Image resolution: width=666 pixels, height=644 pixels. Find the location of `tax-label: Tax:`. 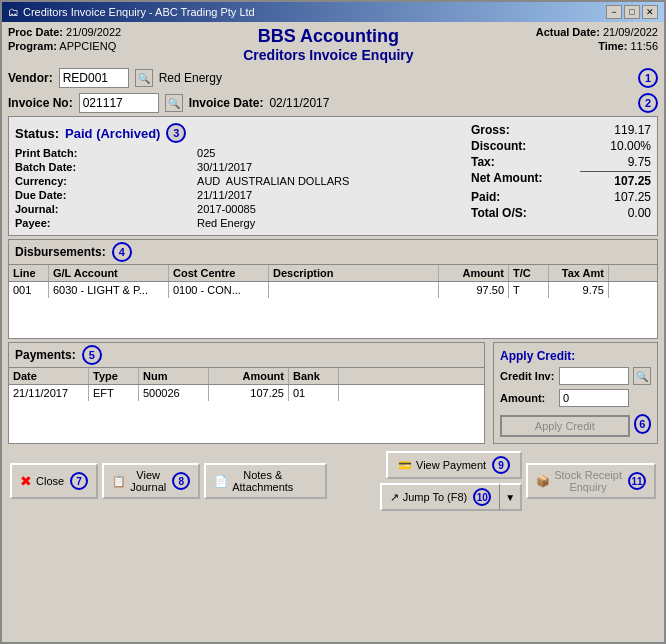

tax-label: Tax: is located at coordinates (522, 162).